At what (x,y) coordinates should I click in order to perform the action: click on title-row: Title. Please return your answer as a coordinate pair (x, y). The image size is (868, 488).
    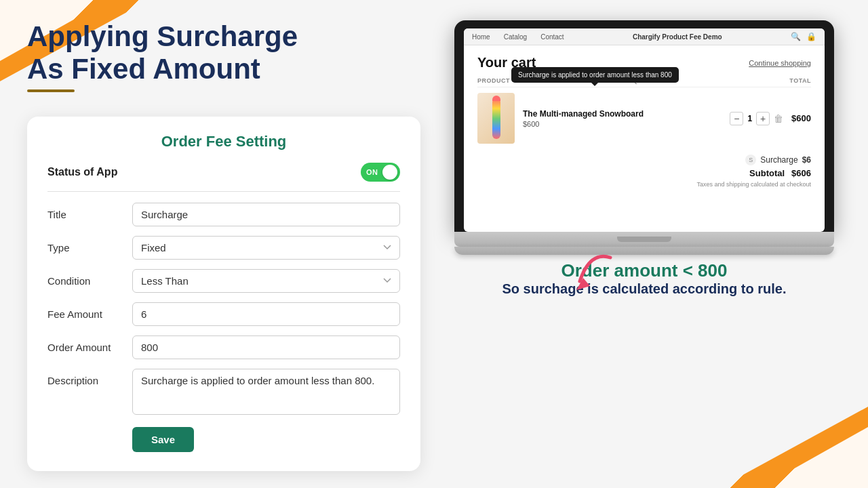
    Looking at the image, I should click on (224, 214).